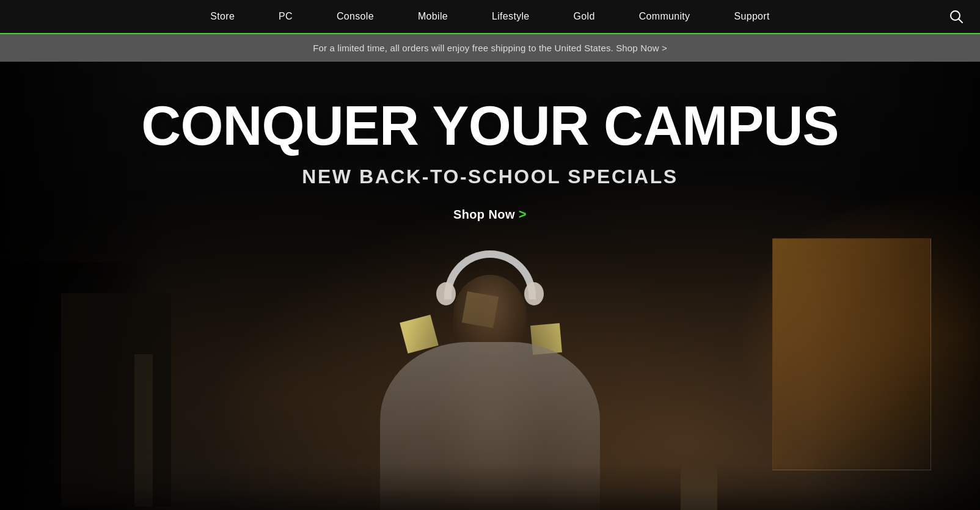 This screenshot has height=510, width=980. Describe the element at coordinates (490, 214) in the screenshot. I see `shop-now-button: Shop Now>` at that location.